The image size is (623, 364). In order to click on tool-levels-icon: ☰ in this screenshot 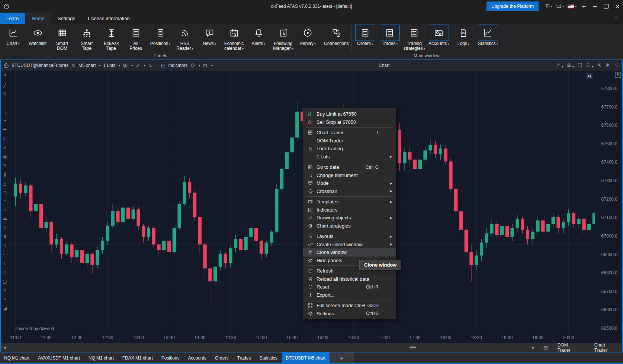, I will do `click(5, 130)`.